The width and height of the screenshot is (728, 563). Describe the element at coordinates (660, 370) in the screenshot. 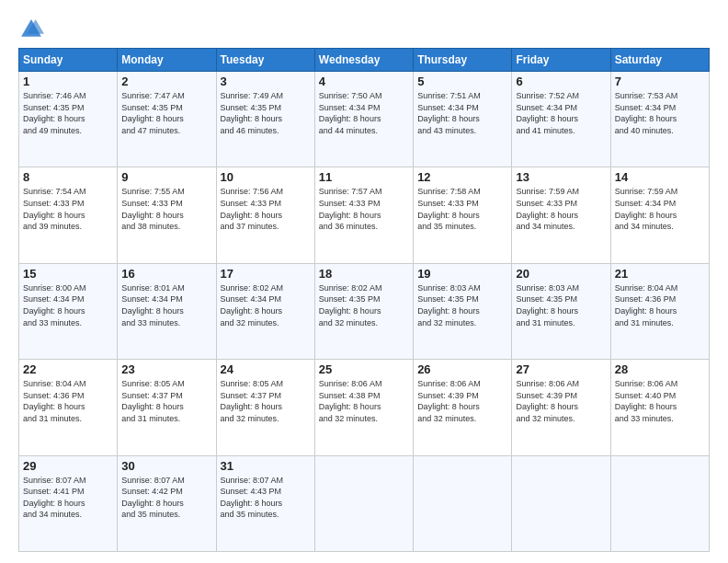

I see `day-number: 28` at that location.